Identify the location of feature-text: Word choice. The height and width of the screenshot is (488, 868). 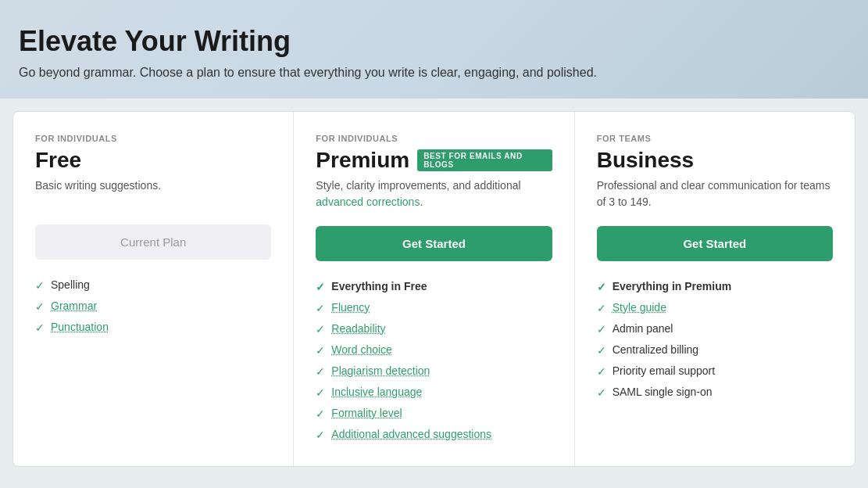
(362, 350).